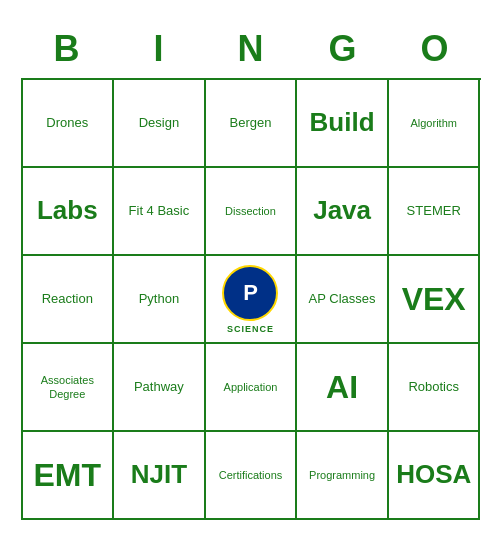 The width and height of the screenshot is (501, 544). Describe the element at coordinates (252, 300) in the screenshot. I see `bingo-cell-12: P SCIENCE` at that location.